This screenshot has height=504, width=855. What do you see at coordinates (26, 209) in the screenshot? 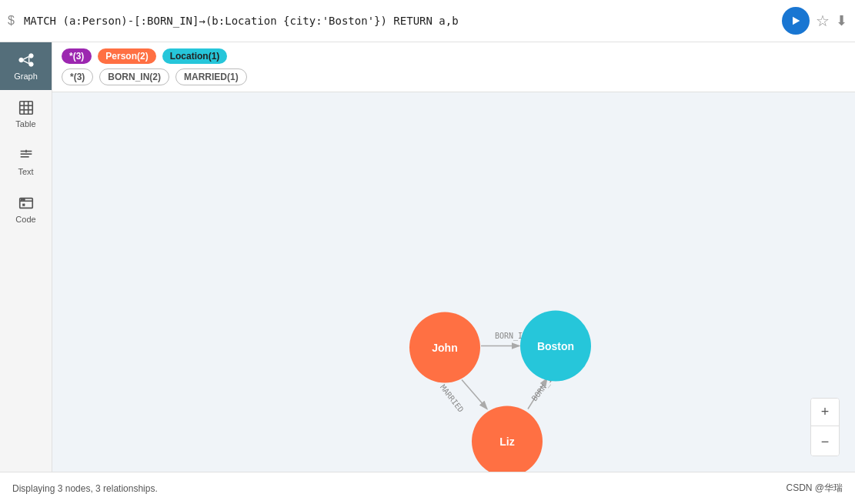
I see `sidebar-item-code: Code` at bounding box center [26, 209].